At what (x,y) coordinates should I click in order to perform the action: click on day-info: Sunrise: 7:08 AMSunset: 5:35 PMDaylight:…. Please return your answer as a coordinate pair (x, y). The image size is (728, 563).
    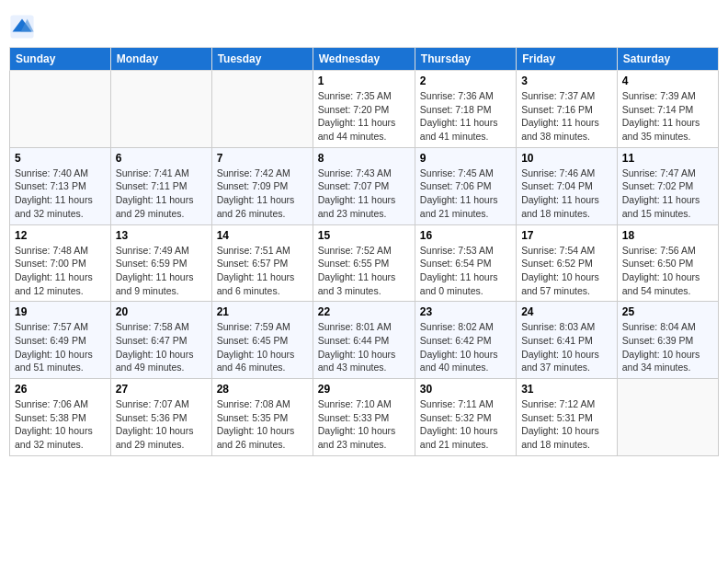
    Looking at the image, I should click on (263, 425).